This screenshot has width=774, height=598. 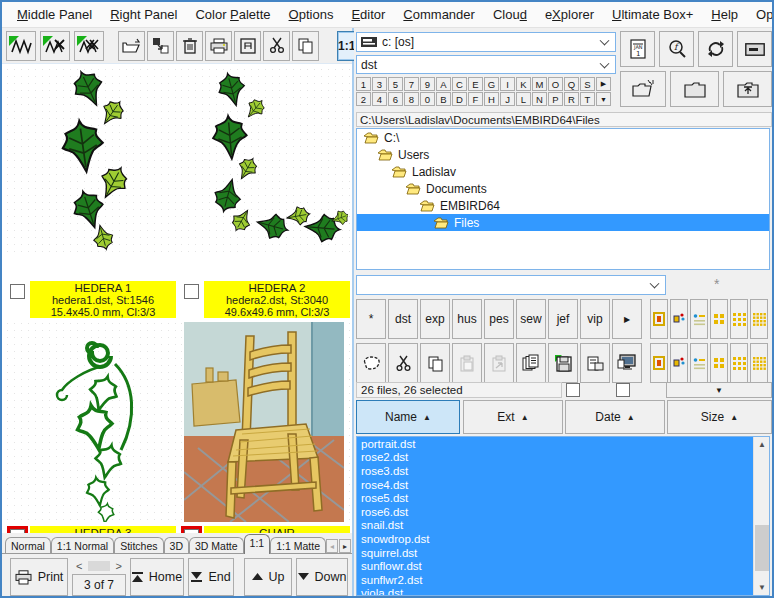 What do you see at coordinates (157, 577) in the screenshot?
I see `home-button: Home` at bounding box center [157, 577].